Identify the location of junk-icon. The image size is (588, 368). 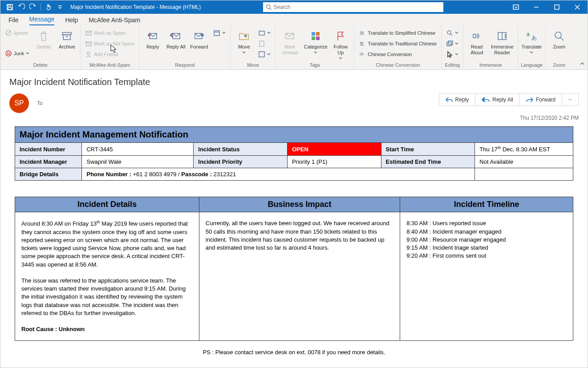
(8, 53).